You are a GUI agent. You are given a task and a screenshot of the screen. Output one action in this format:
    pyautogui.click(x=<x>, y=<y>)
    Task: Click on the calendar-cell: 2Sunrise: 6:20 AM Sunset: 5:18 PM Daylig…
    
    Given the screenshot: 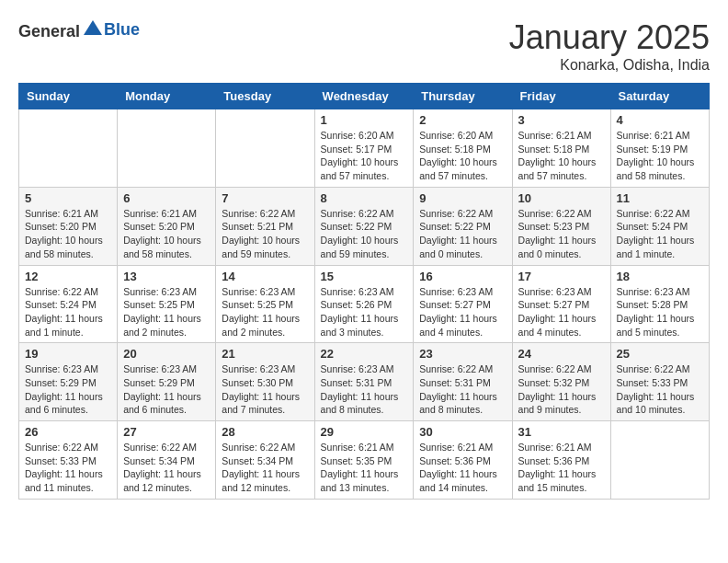 What is the action you would take?
    pyautogui.click(x=463, y=149)
    